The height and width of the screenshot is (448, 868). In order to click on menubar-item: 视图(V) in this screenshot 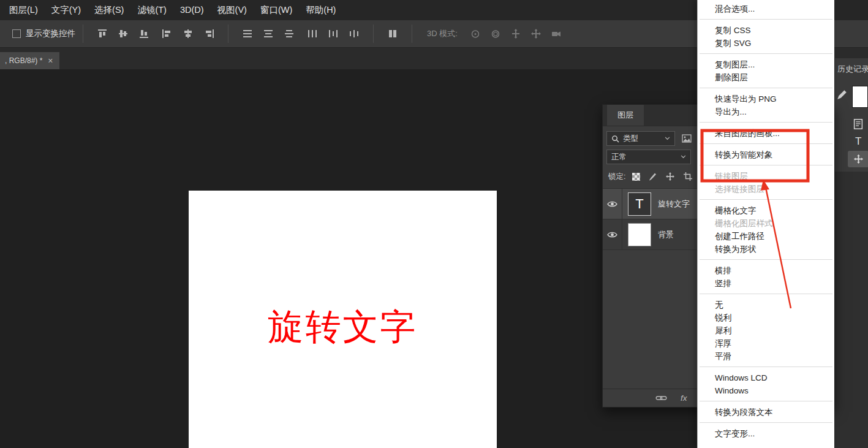, I will do `click(232, 10)`.